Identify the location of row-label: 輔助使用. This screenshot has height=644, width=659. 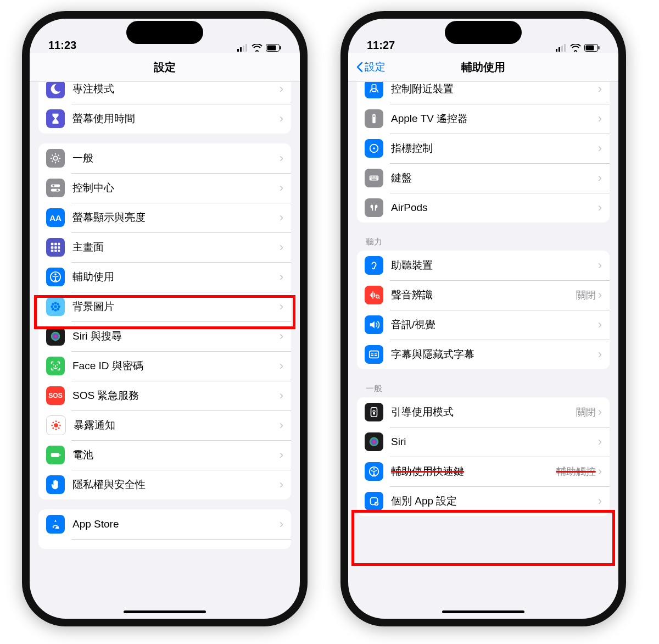
(176, 277).